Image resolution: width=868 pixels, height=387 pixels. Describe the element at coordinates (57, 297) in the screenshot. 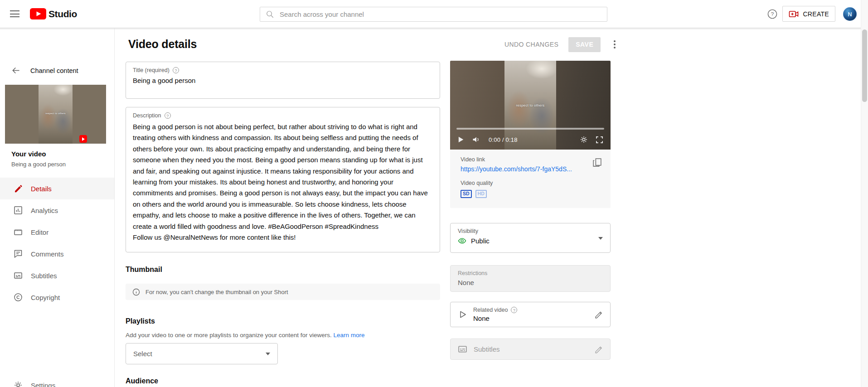

I see `sidebar-item-copyright: Copyright` at that location.